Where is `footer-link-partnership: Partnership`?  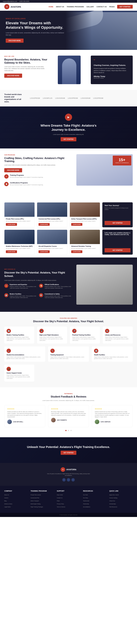
footer-link-partnership: Partnership is located at coordinates (95, 504).